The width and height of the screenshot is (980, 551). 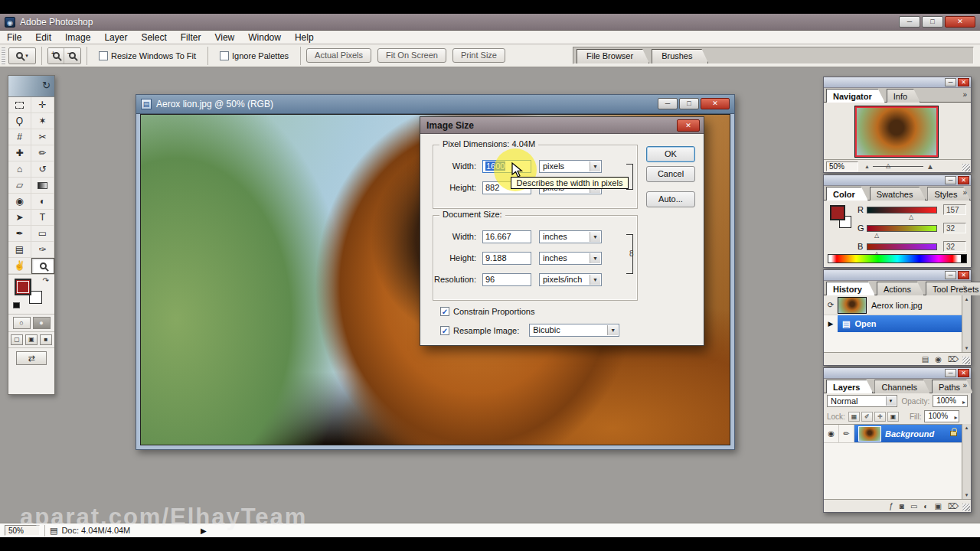 I want to click on history-tab: History, so click(x=851, y=289).